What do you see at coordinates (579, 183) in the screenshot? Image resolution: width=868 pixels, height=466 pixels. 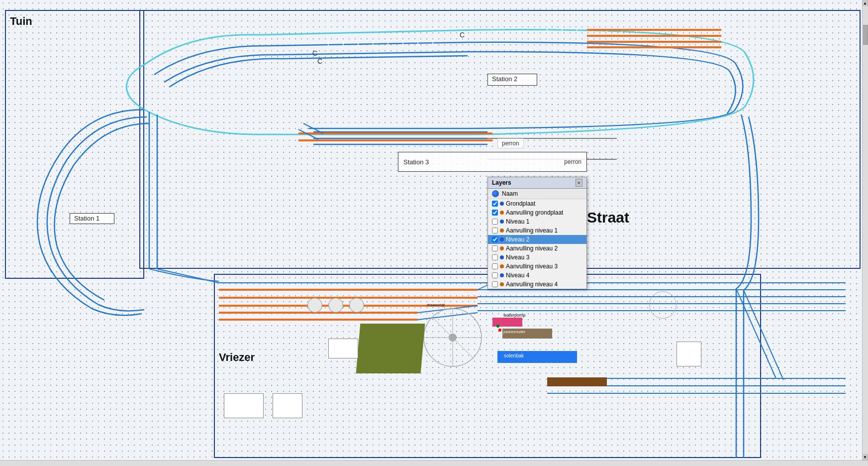 I see `layers-close-button: ×` at bounding box center [579, 183].